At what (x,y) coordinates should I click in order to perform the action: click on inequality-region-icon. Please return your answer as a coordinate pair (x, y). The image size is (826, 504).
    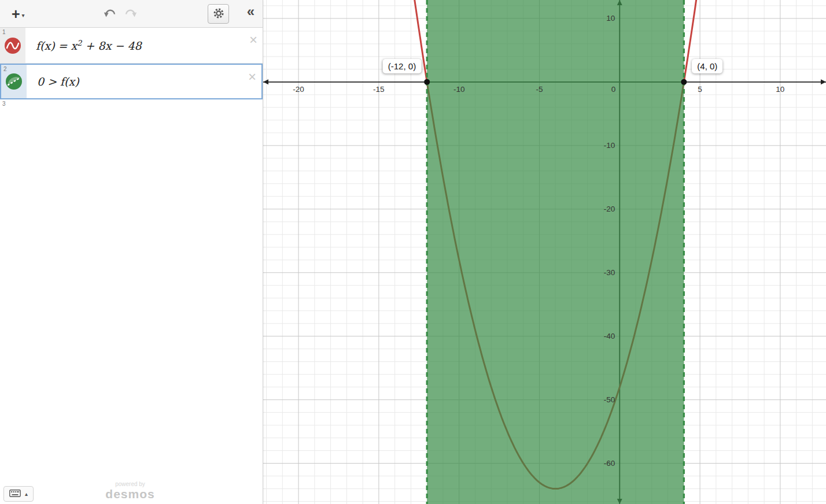
    Looking at the image, I should click on (14, 81).